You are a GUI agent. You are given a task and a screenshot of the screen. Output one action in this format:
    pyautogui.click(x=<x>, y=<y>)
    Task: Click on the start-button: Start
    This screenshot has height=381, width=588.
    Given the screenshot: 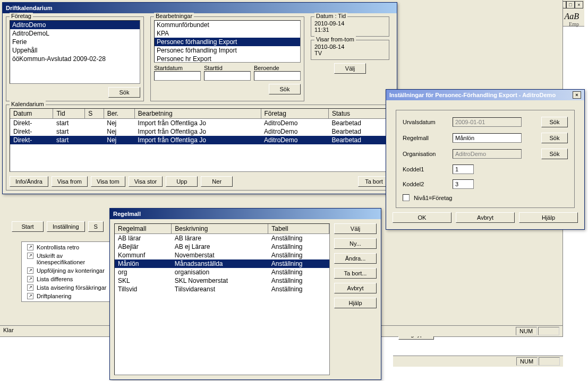 What is the action you would take?
    pyautogui.click(x=28, y=227)
    